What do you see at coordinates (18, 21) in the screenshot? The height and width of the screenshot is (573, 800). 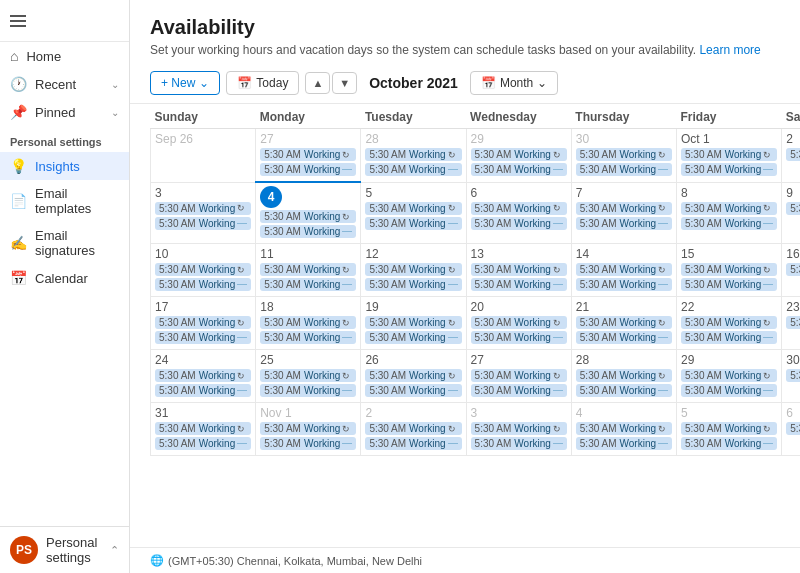 I see `hamburger-icon` at bounding box center [18, 21].